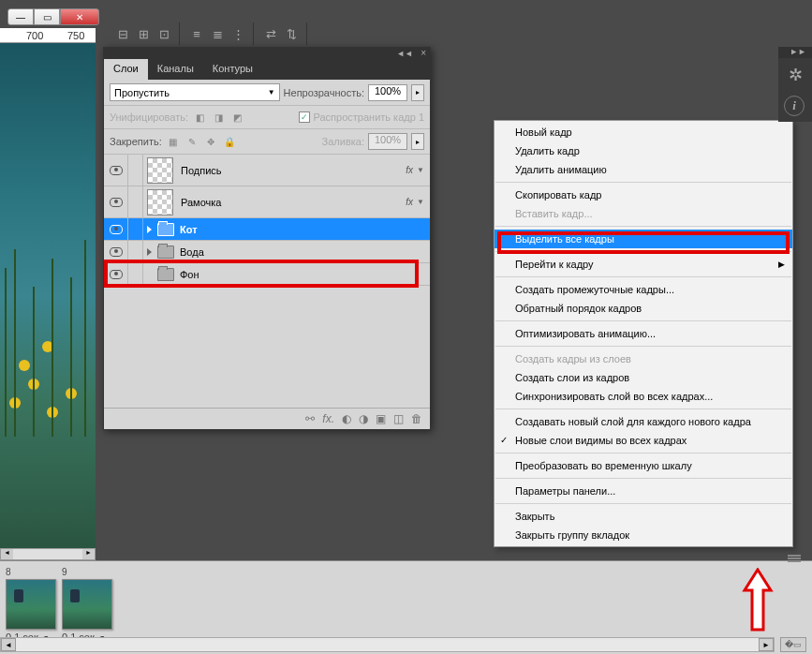  I want to click on animation-frame: 9 0,1 сек.▼, so click(88, 605).